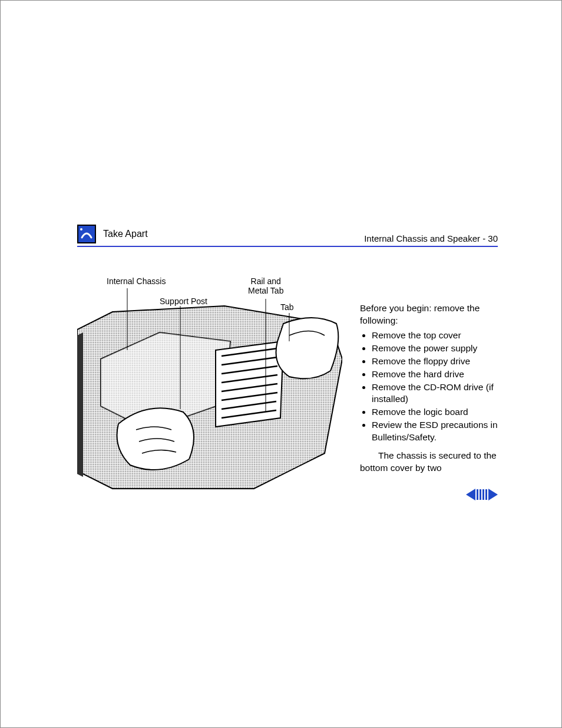  What do you see at coordinates (266, 286) in the screenshot?
I see `callout-rail-metal-tab: Rail and Metal Tab` at bounding box center [266, 286].